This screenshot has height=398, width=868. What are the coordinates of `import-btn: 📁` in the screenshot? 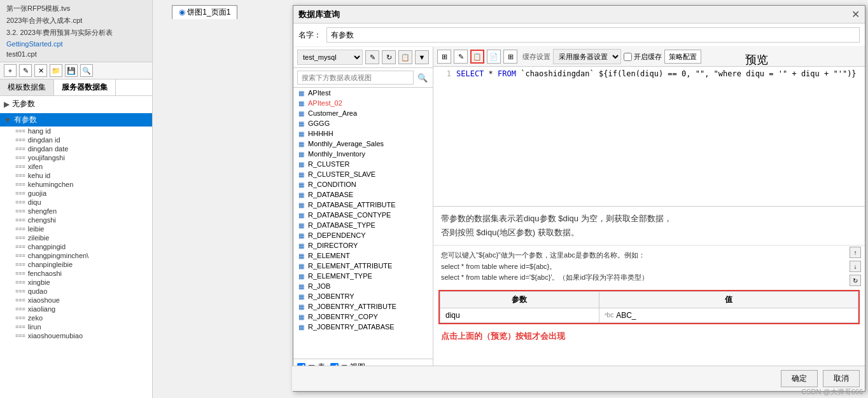 It's located at (56, 71).